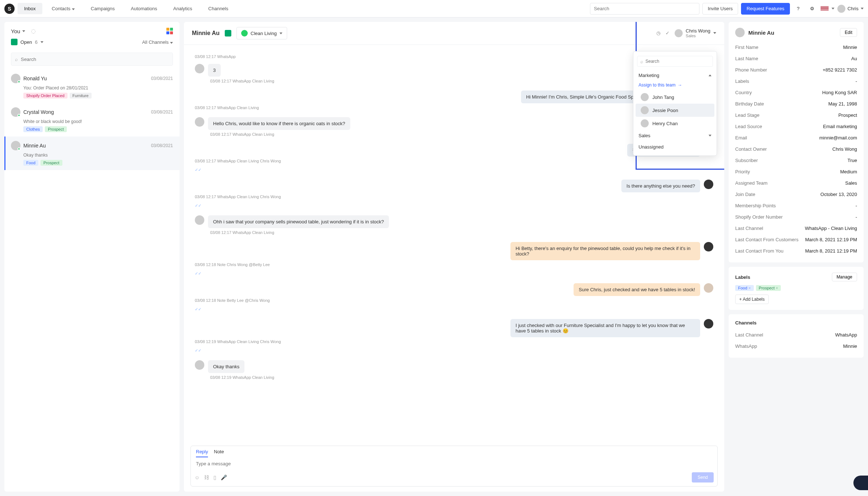 Image resolution: width=868 pixels, height=496 pixels. Describe the element at coordinates (675, 97) in the screenshot. I see `assignee-user-option: John Tang` at that location.